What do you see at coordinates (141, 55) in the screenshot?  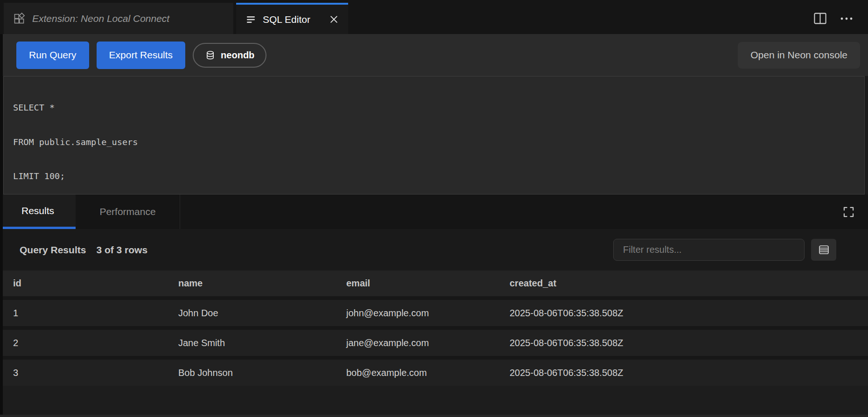 I see `export-results-button: Export Results` at bounding box center [141, 55].